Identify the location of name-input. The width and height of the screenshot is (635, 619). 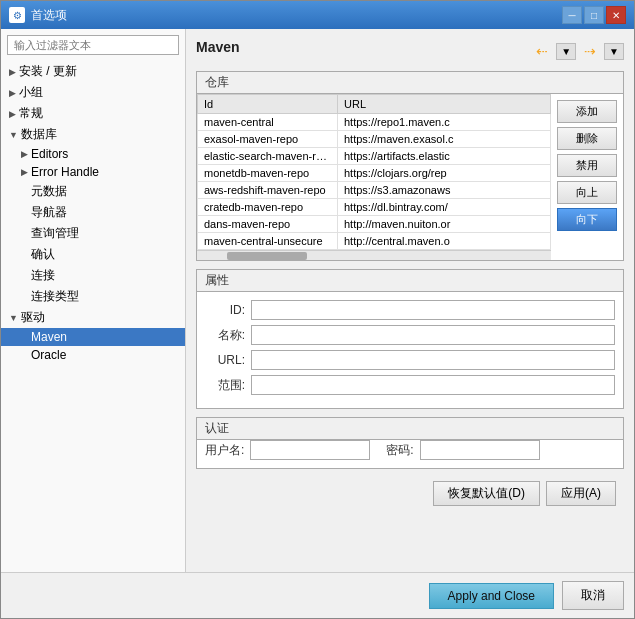
(433, 335).